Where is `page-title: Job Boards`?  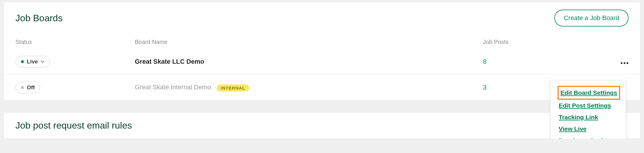
page-title: Job Boards is located at coordinates (39, 18).